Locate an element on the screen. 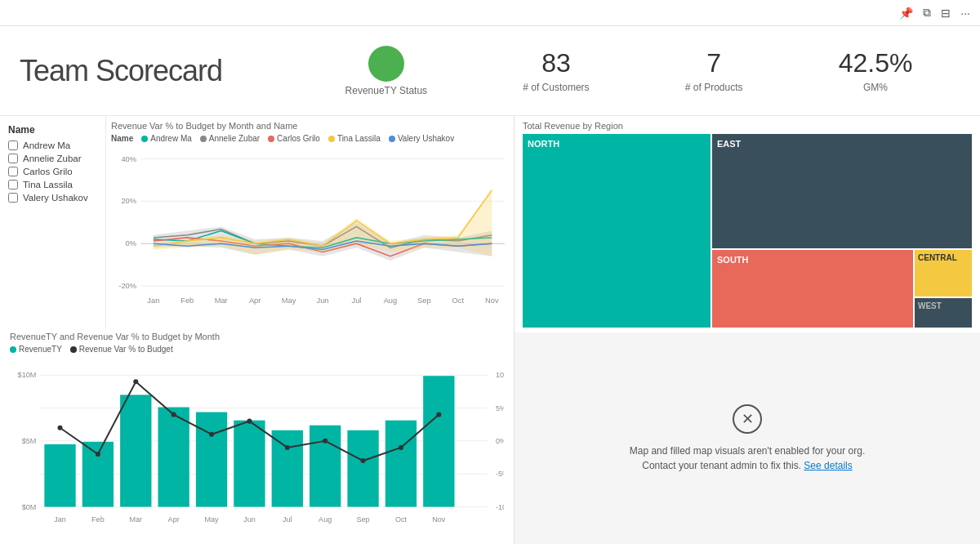 This screenshot has height=544, width=980. kpi-revenuety: RevenueTY Status is located at coordinates (387, 71).